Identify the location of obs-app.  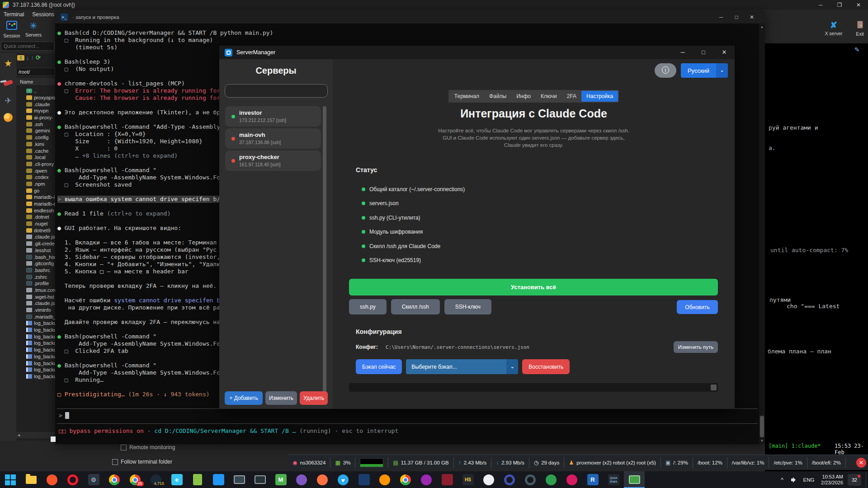
(530, 480).